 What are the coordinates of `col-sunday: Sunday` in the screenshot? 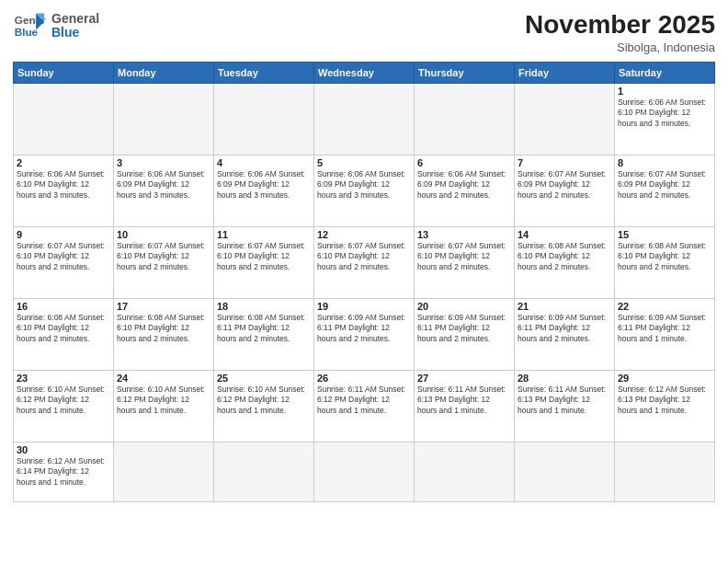 It's located at (64, 72).